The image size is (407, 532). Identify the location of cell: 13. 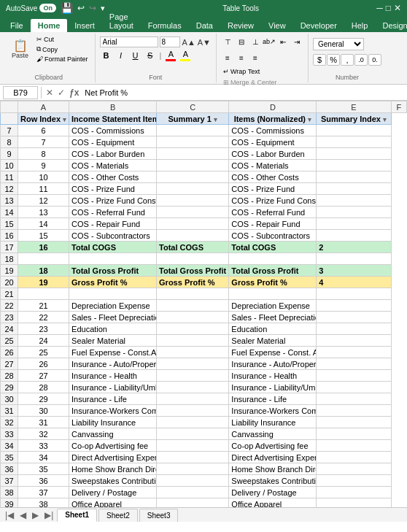
(44, 212).